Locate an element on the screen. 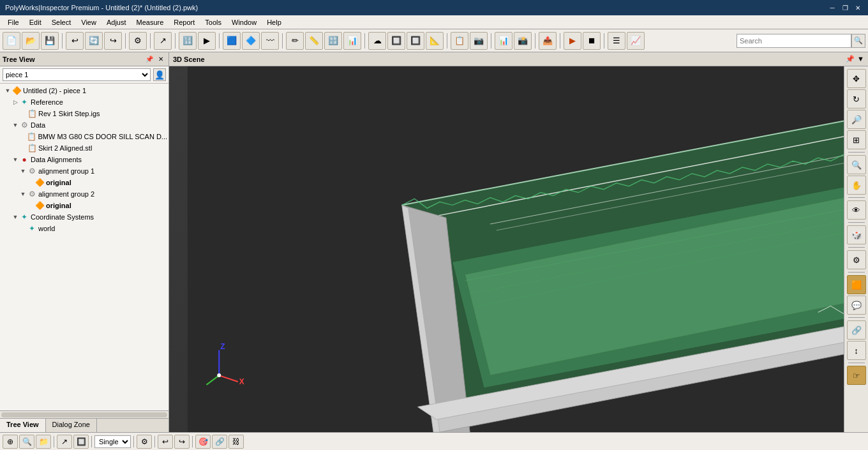 The image size is (868, 450). add-piece-button: 👤 is located at coordinates (160, 75).